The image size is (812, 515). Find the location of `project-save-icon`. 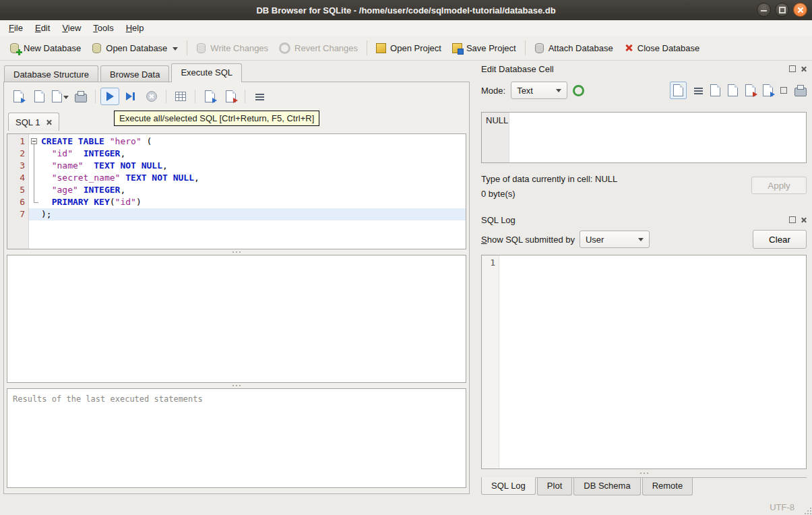

project-save-icon is located at coordinates (457, 49).